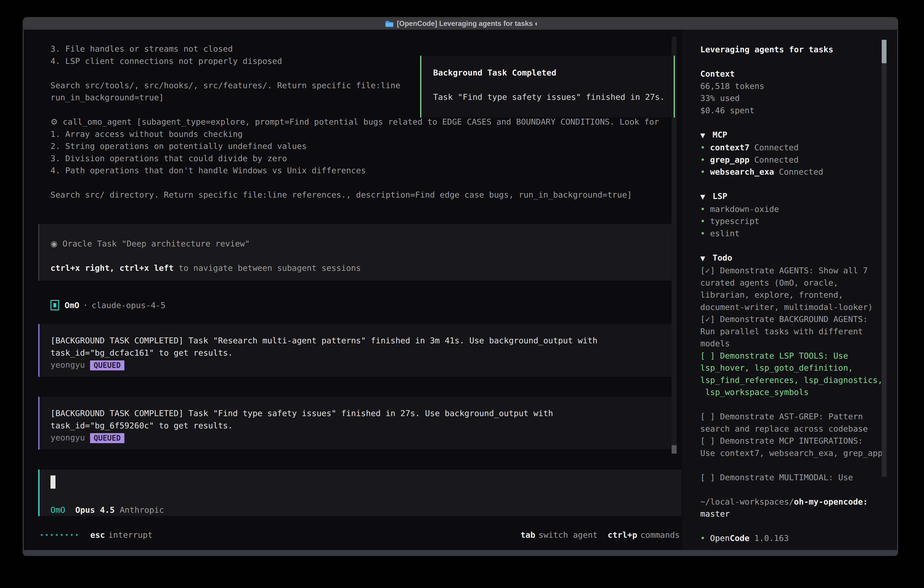  What do you see at coordinates (355, 146) in the screenshot?
I see `output-line: 2. String operations on potentially unde…` at bounding box center [355, 146].